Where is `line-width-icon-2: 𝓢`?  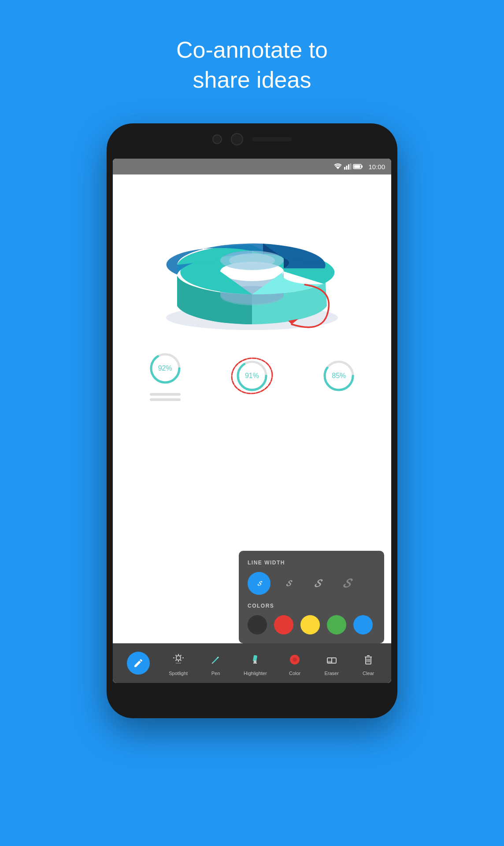
line-width-icon-2: 𝓢 is located at coordinates (288, 583).